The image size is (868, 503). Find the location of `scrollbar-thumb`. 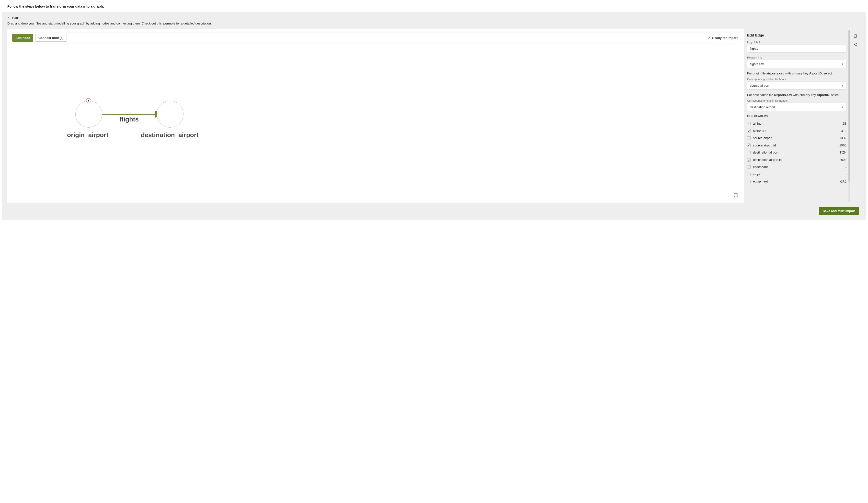

scrollbar-thumb is located at coordinates (849, 106).